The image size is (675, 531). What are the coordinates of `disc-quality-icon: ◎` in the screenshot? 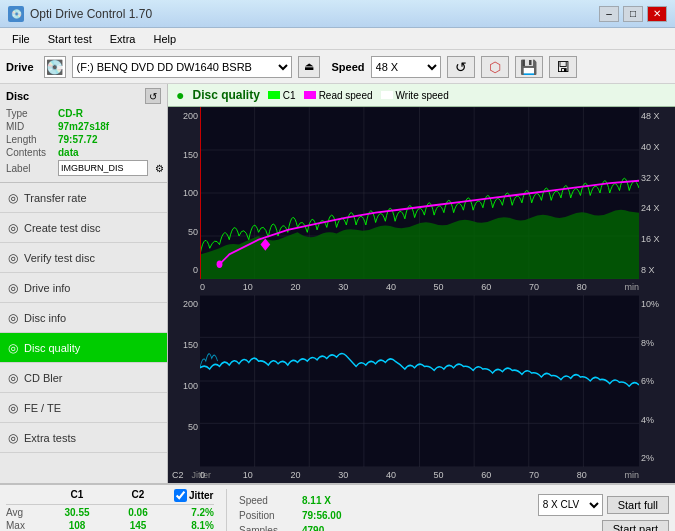 It's located at (13, 348).